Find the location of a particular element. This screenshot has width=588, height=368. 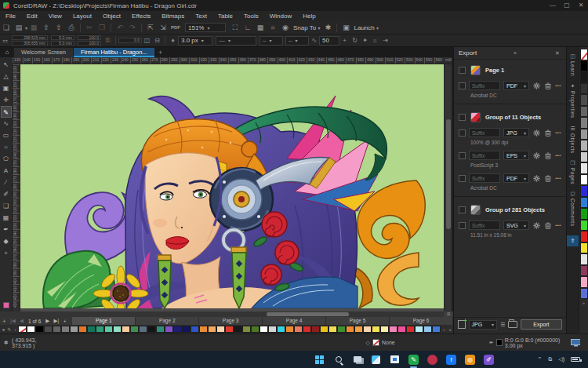

format-dropdown: PDF▾ is located at coordinates (516, 86).